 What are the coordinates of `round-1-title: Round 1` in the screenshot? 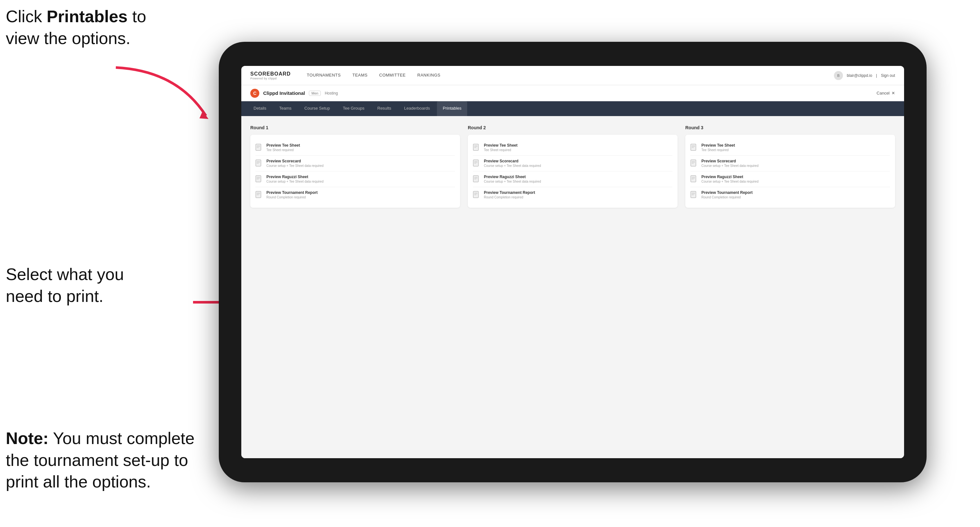 It's located at (355, 128).